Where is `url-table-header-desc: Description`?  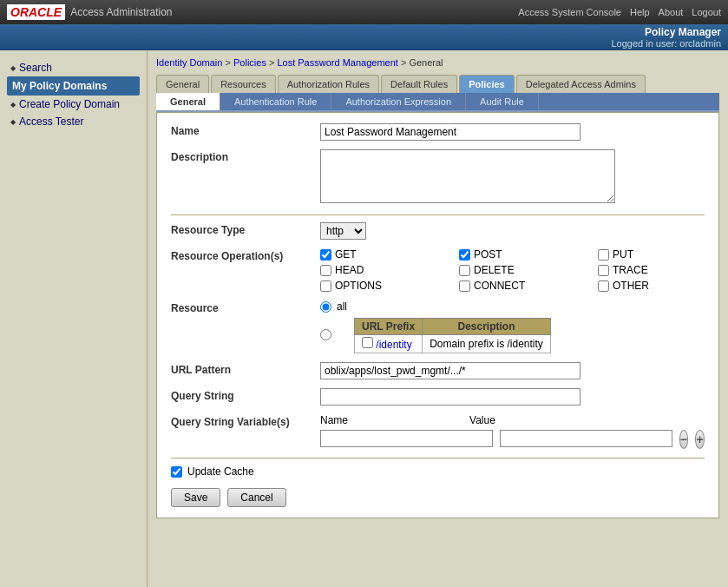 url-table-header-desc: Description is located at coordinates (487, 326).